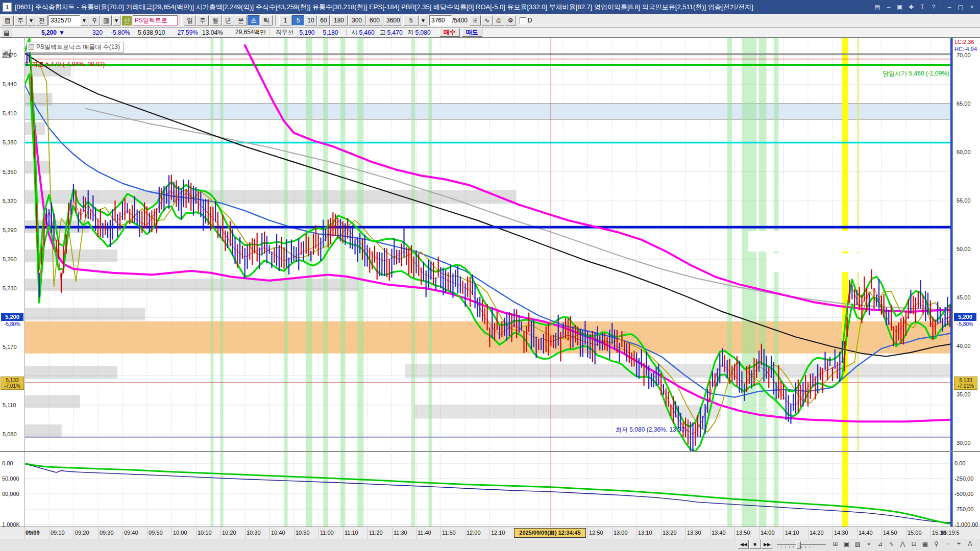 The image size is (980, 551). What do you see at coordinates (970, 544) in the screenshot?
I see `font-icon: A` at bounding box center [970, 544].